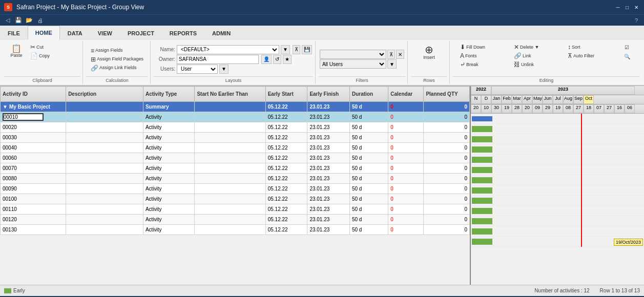 The height and width of the screenshot is (297, 644). I want to click on rows-items: ⊕ Insert, so click(429, 59).